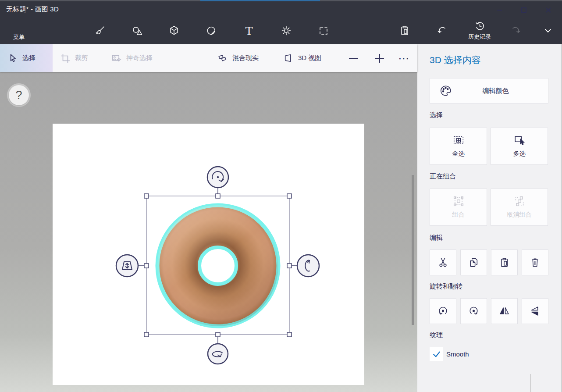 Image resolution: width=562 pixels, height=392 pixels. Describe the element at coordinates (238, 58) in the screenshot. I see `mixed-reality-button: 混合现实` at that location.